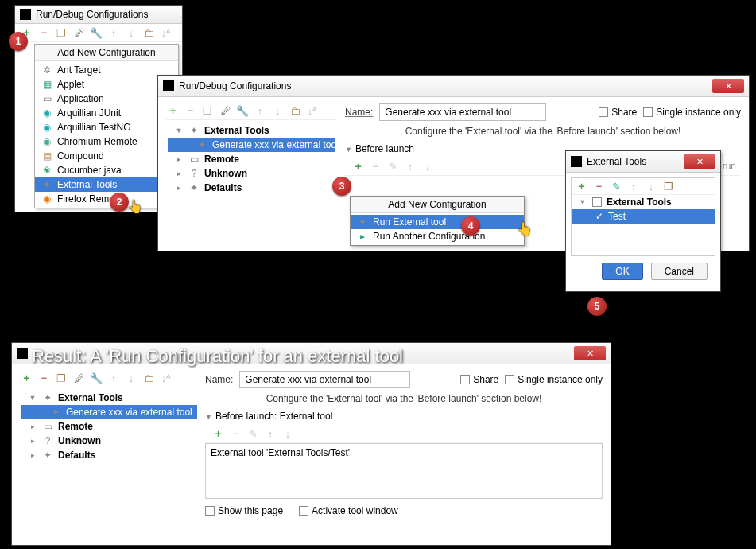 The width and height of the screenshot is (756, 549). Describe the element at coordinates (107, 142) in the screenshot. I see `config-type-item: ◉Chromium Remote` at that location.